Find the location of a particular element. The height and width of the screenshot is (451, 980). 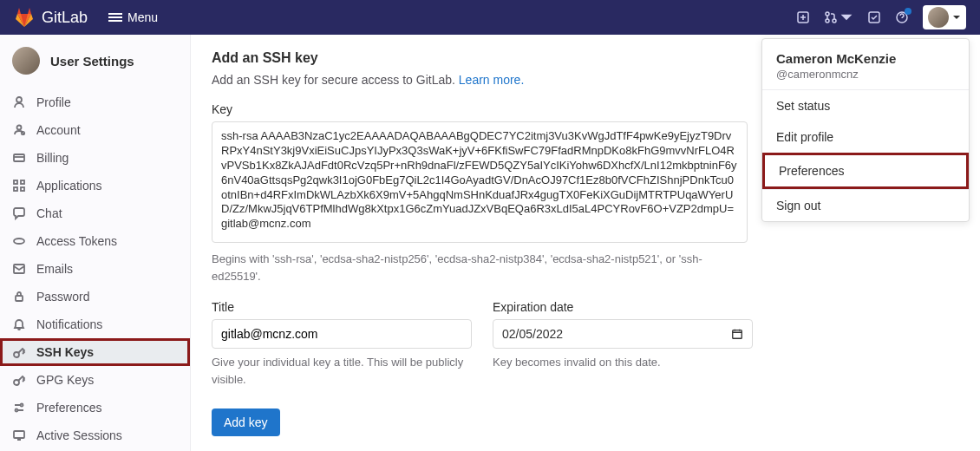

menu-button-label: Menu is located at coordinates (142, 17).